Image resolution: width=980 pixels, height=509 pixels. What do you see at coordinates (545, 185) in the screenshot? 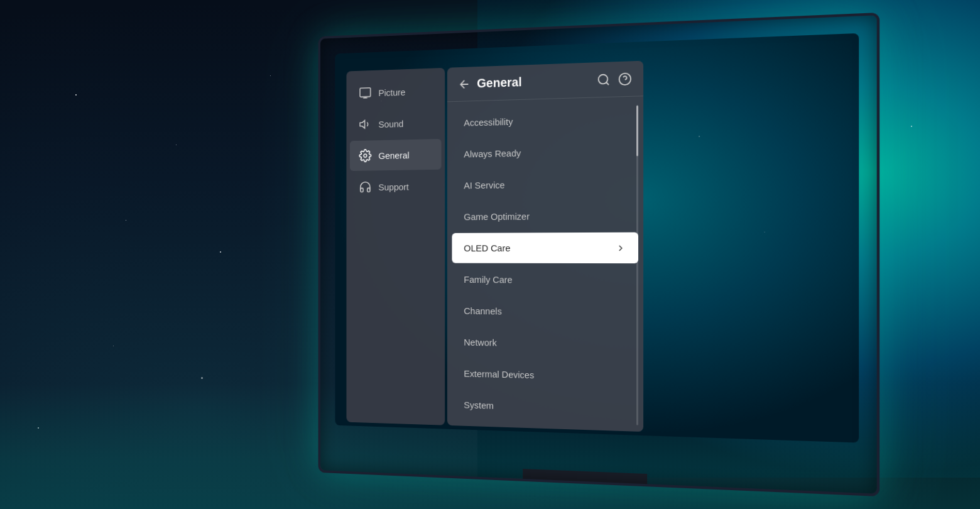
I see `submenu-item-ai-service: AI Service` at bounding box center [545, 185].